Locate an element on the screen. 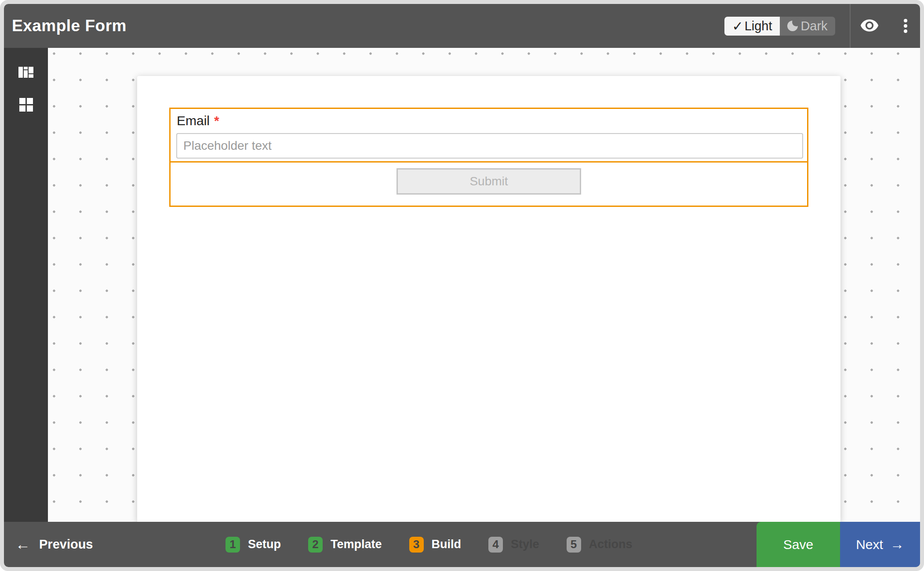 The width and height of the screenshot is (924, 571). grid-view-icon is located at coordinates (26, 105).